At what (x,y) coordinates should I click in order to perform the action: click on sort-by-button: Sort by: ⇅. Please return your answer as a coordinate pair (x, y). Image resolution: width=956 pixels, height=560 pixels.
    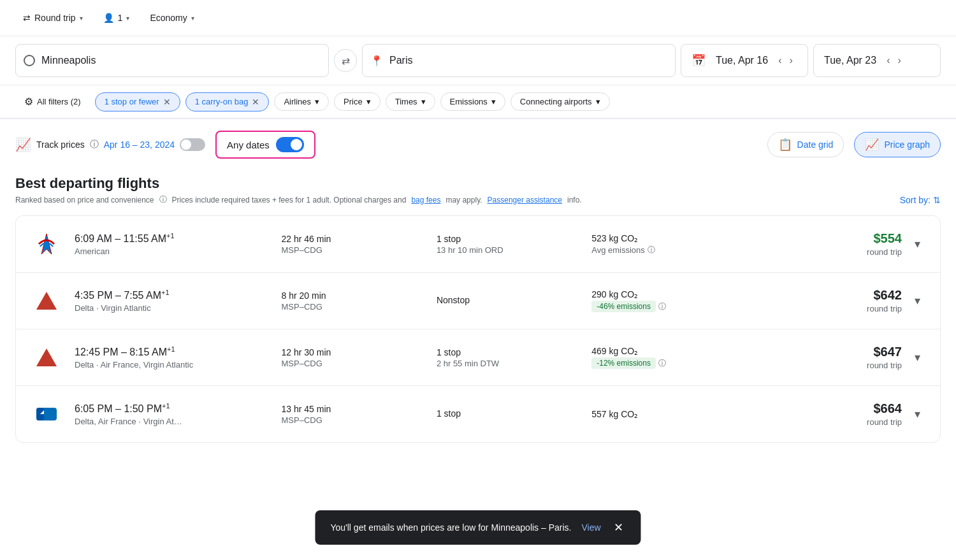
    Looking at the image, I should click on (920, 200).